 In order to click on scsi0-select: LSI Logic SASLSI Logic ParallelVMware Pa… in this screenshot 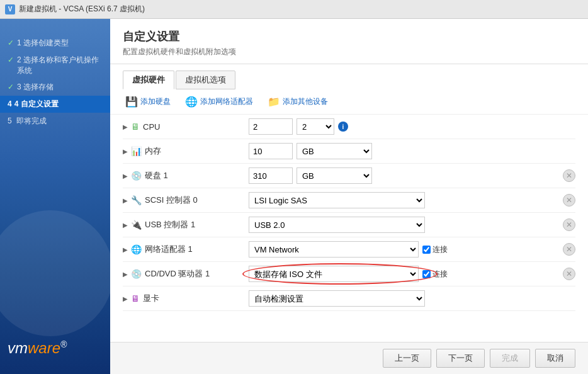, I will do `click(337, 200)`.